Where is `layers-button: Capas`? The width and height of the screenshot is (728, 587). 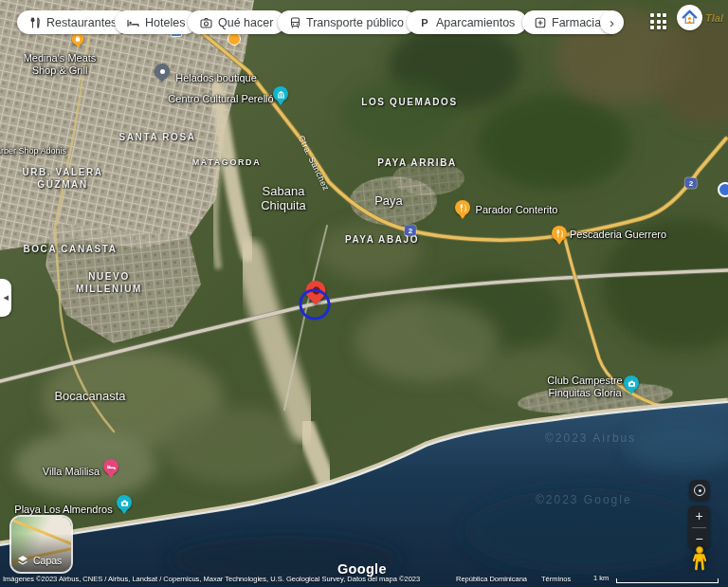
layers-button: Capas is located at coordinates (42, 544).